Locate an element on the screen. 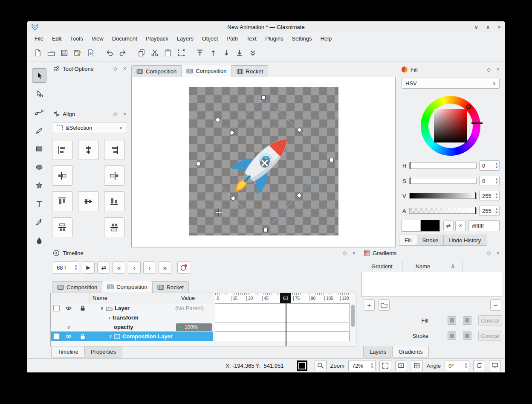 This screenshot has width=532, height=404. menu-playback: Playback is located at coordinates (157, 38).